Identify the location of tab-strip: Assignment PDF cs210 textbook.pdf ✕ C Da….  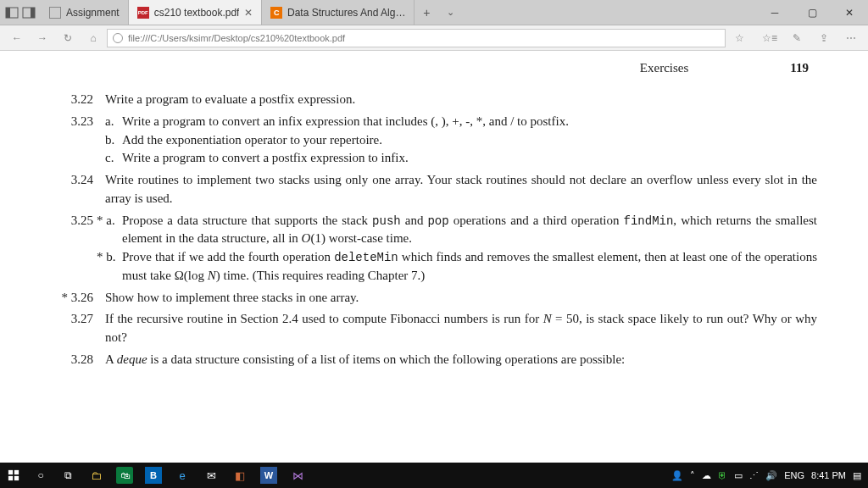
(251, 12).